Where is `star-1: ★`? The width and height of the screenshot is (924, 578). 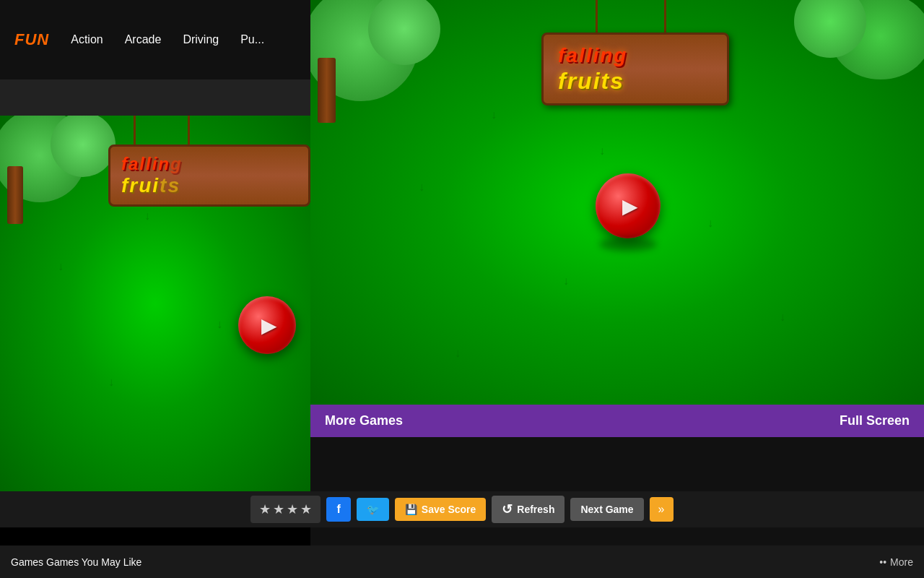 star-1: ★ is located at coordinates (265, 509).